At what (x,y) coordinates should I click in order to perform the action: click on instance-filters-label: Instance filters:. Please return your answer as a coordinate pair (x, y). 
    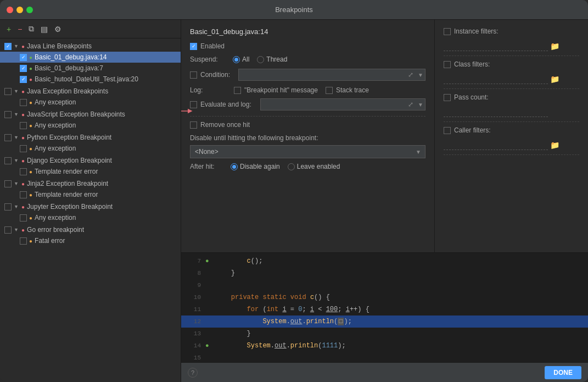
    Looking at the image, I should click on (471, 31).